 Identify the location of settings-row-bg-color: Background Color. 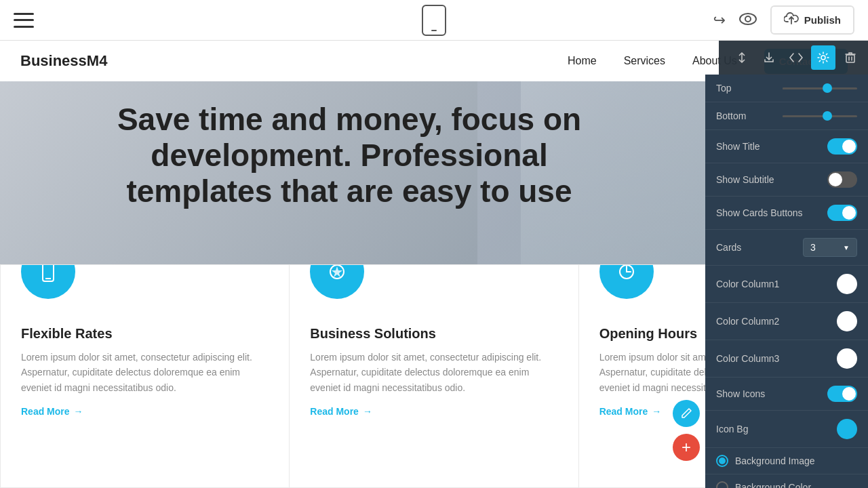
(787, 481).